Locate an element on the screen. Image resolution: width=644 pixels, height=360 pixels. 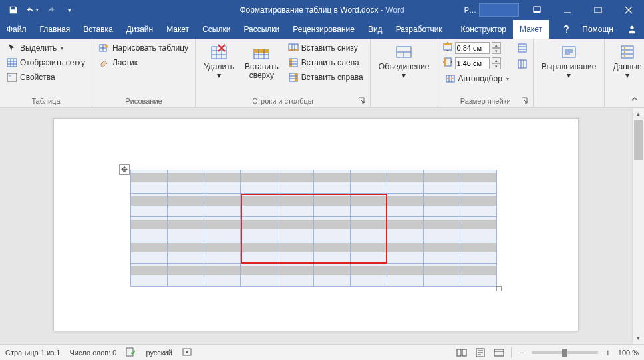
tab-view: Вид is located at coordinates (375, 29).